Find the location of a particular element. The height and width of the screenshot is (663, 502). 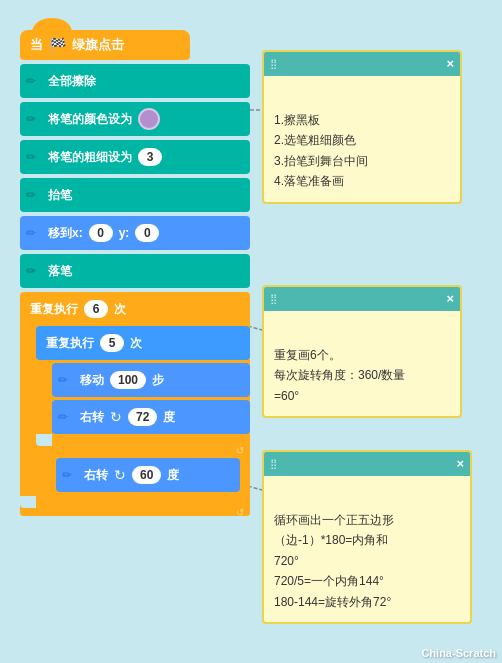

move-label: 移动 is located at coordinates (92, 380).